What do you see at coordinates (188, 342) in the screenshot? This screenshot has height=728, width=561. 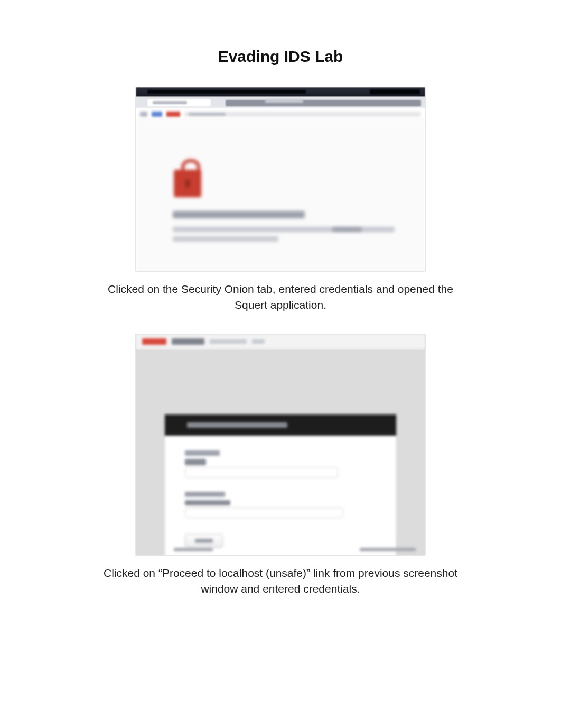 I see `app-brand-text` at bounding box center [188, 342].